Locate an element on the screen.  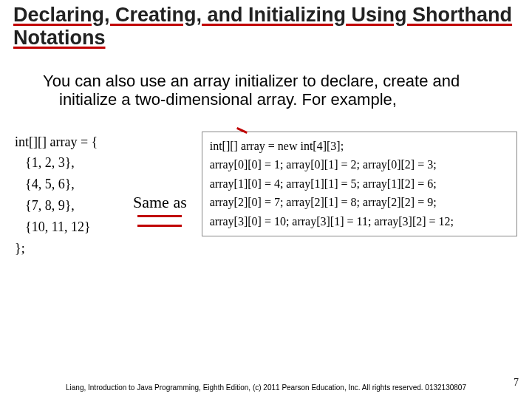
equivalence-label: Same as is located at coordinates (160, 210).